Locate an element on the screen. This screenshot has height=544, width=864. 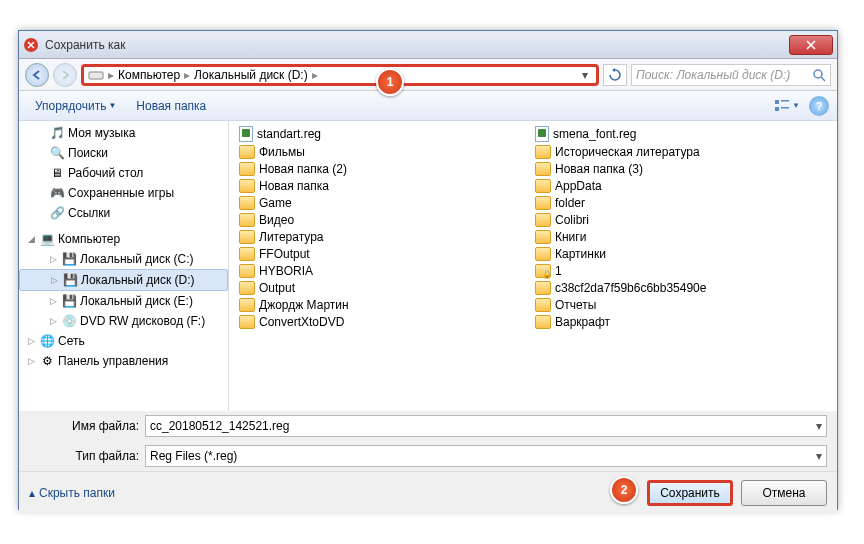
search-icon is located at coordinates (819, 75).